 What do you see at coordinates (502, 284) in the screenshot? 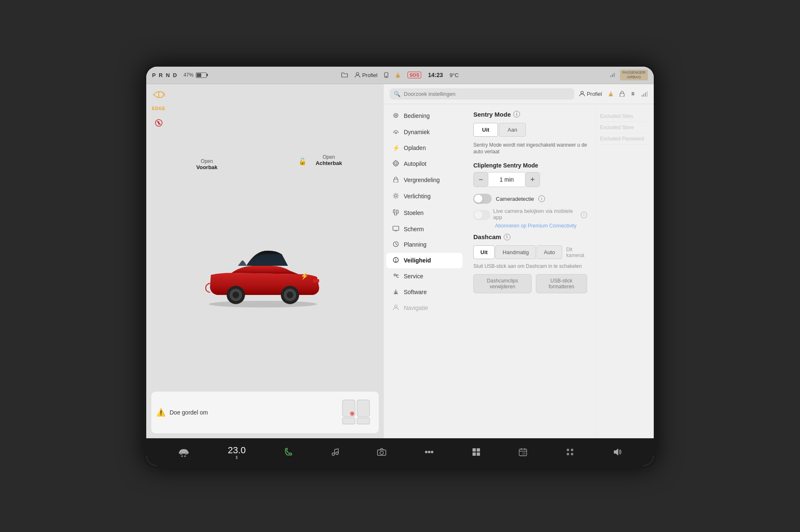
I see `remove-clips-btn: Dashcamclips verwijderen` at bounding box center [502, 284].